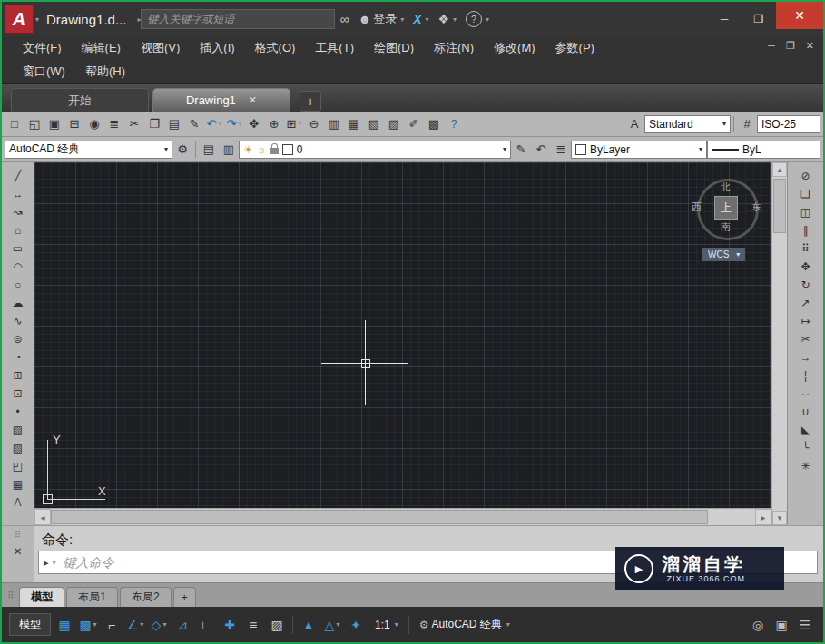 This screenshot has width=825, height=644. I want to click on ellipse-arc-icon: ◔, so click(18, 357).